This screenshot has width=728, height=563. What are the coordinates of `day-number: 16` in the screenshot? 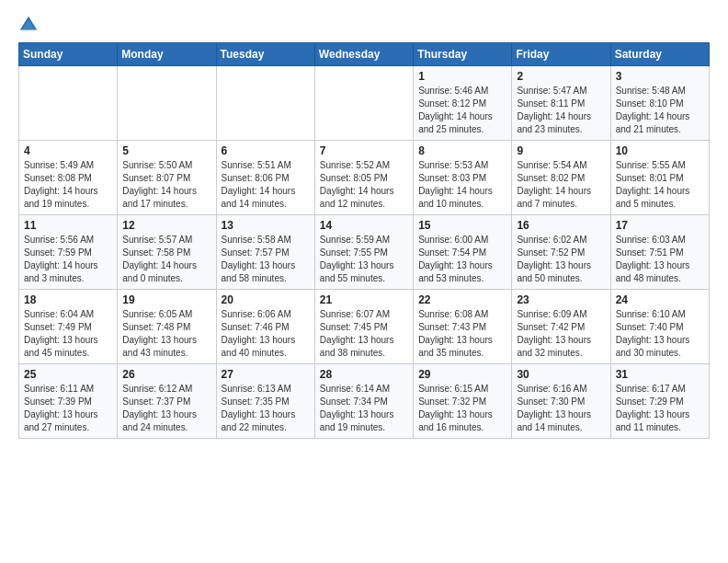 It's located at (561, 225).